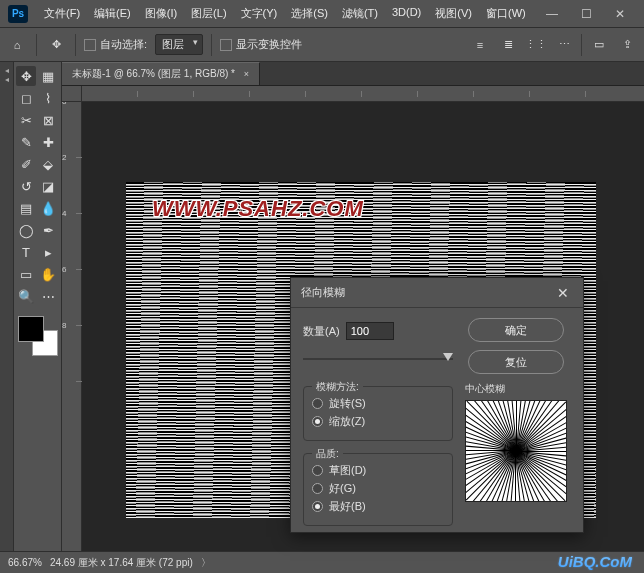 The width and height of the screenshot is (644, 573). What do you see at coordinates (26, 274) in the screenshot?
I see `rectangle-tool: ▭` at bounding box center [26, 274].